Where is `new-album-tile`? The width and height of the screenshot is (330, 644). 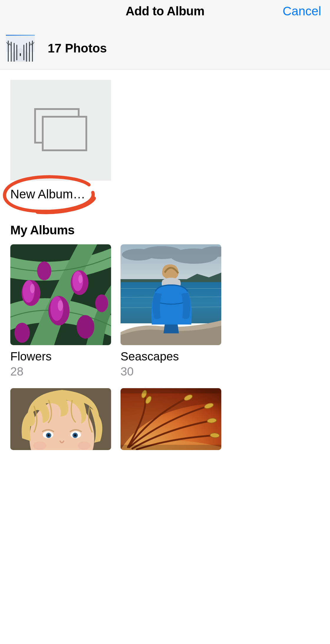 new-album-tile is located at coordinates (61, 130).